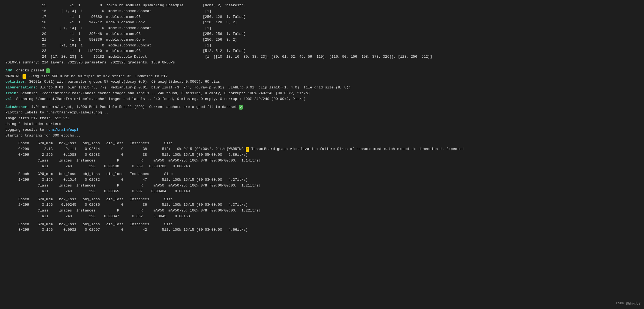 The width and height of the screenshot is (644, 309). Describe the element at coordinates (322, 113) in the screenshot. I see `plotting-labels-line: Plotting labels to runs/train/exp8/label…` at that location.